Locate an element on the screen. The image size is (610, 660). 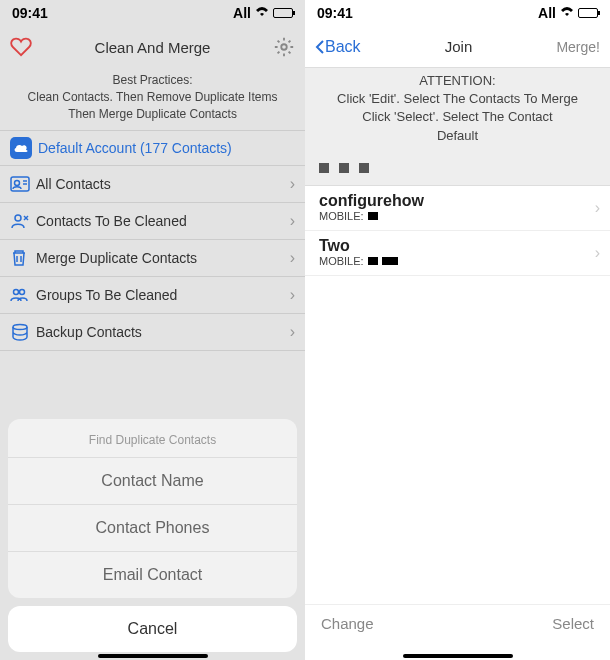
menu-backup-contacts: Backup Contacts › is located at coordinates (152, 332).